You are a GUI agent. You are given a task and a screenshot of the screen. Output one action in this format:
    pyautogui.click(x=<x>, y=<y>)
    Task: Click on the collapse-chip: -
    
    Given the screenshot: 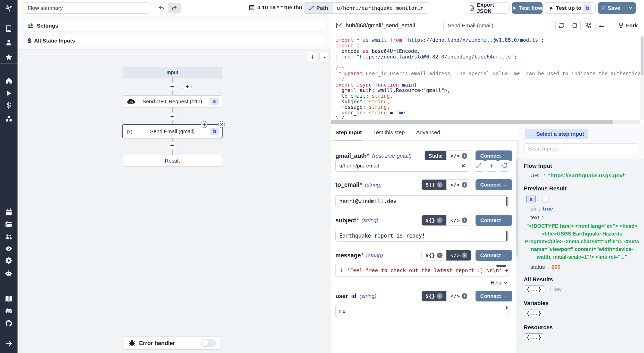 What is the action you would take?
    pyautogui.click(x=546, y=199)
    